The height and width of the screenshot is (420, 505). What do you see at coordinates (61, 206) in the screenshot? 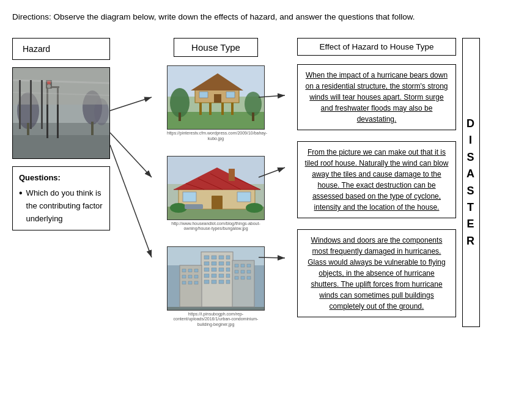
I see `questions-text: • Which do you think is the contributing…` at bounding box center [61, 206].